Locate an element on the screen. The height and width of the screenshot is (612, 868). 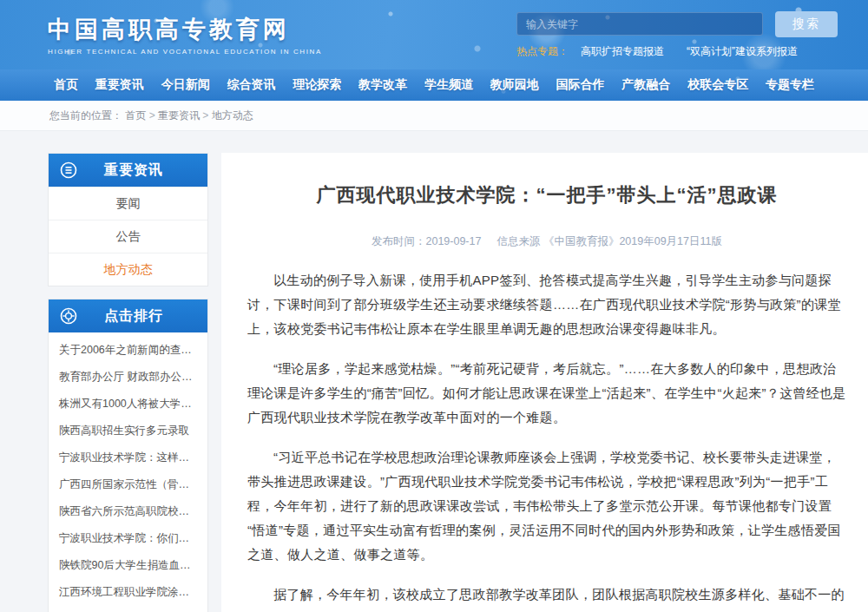
sidebar-news-title: 重要资讯 is located at coordinates (142, 170).